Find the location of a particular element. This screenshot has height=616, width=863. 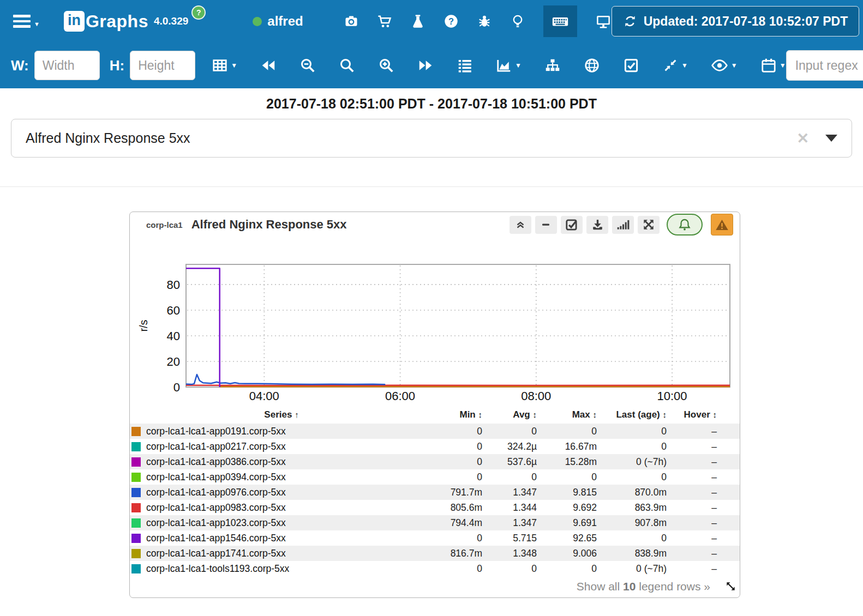

legend-row: corp-lca1-lca1-app1023.corp-5xx794.4m1.3… is located at coordinates (435, 523).